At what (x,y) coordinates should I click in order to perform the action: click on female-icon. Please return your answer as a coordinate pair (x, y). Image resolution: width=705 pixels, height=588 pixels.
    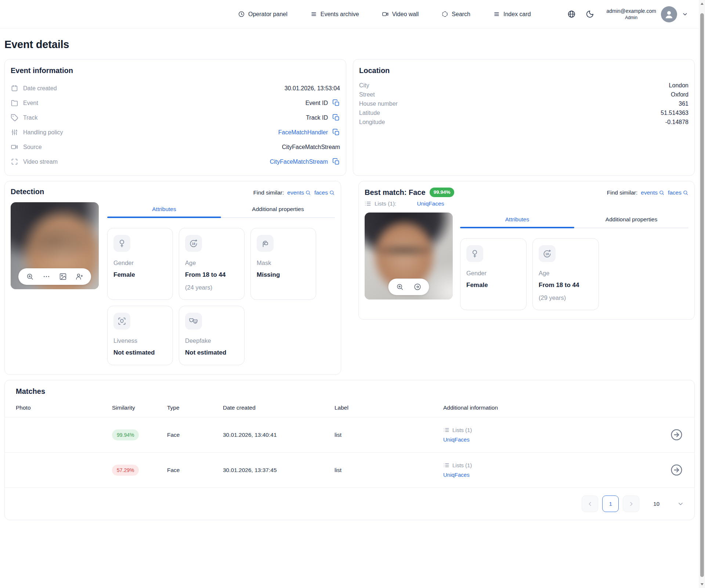
    Looking at the image, I should click on (475, 254).